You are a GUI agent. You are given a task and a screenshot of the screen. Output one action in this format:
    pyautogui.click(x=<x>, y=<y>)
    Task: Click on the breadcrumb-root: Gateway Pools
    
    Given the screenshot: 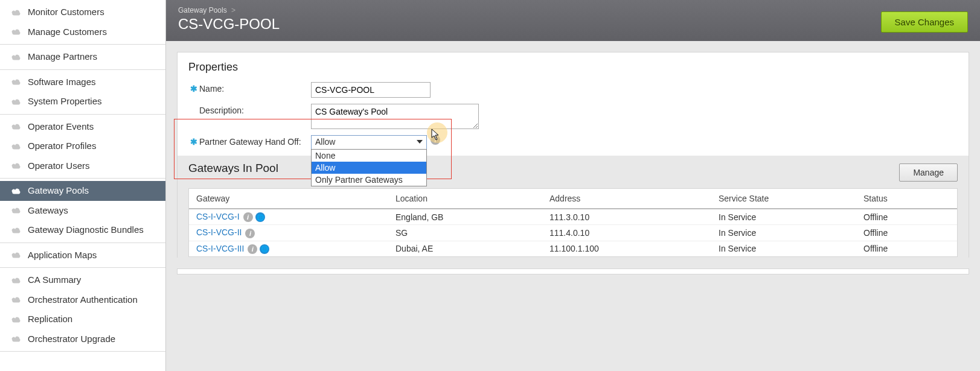 What is the action you would take?
    pyautogui.click(x=203, y=10)
    